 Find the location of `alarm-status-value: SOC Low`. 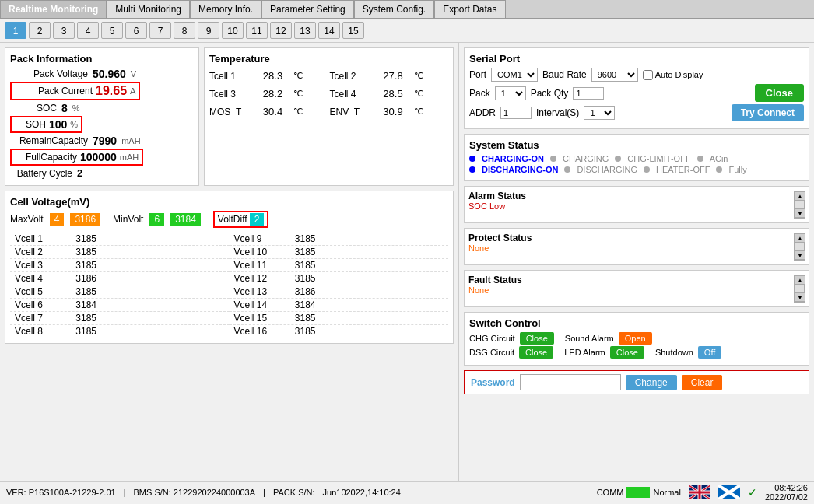

alarm-status-value: SOC Low is located at coordinates (497, 206).